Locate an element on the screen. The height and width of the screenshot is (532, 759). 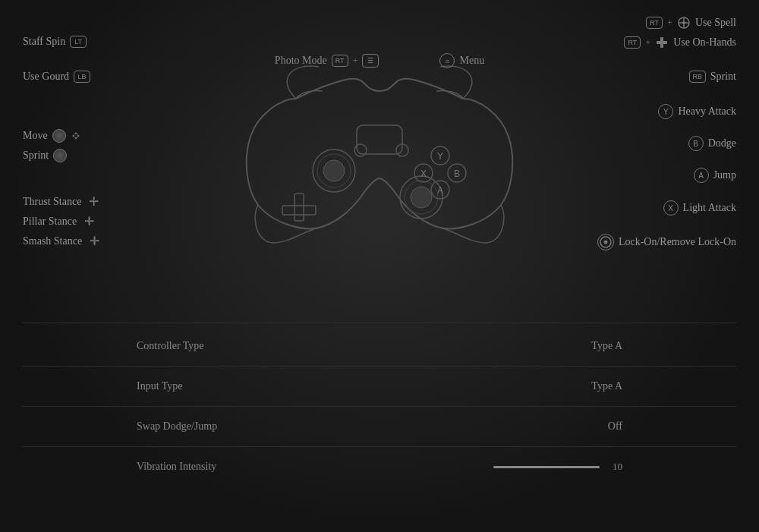
left-stick-icon is located at coordinates (59, 136).